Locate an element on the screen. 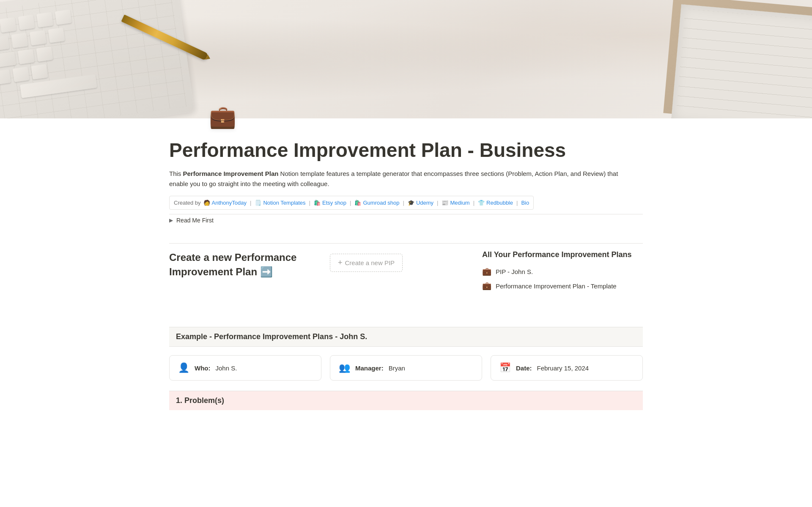 This screenshot has width=812, height=507. udemy-link: 🎓 Udemy is located at coordinates (420, 203).